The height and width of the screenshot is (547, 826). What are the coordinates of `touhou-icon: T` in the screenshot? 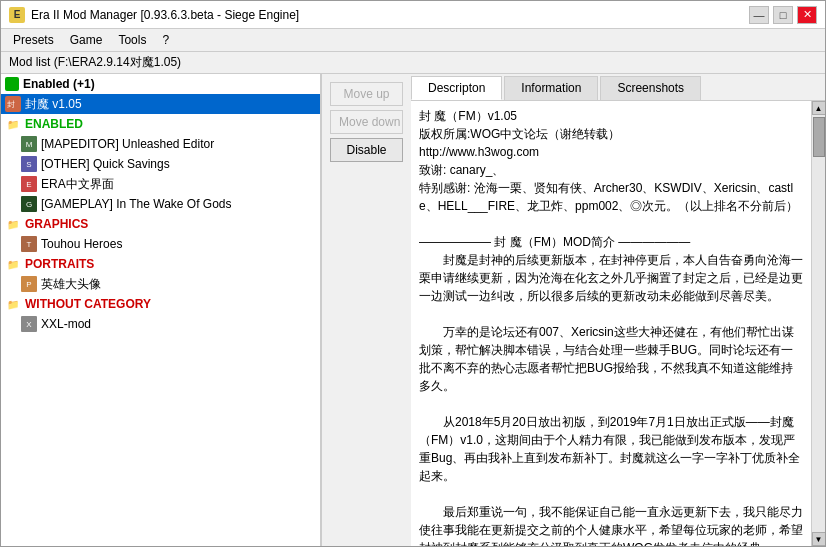 It's located at (29, 244).